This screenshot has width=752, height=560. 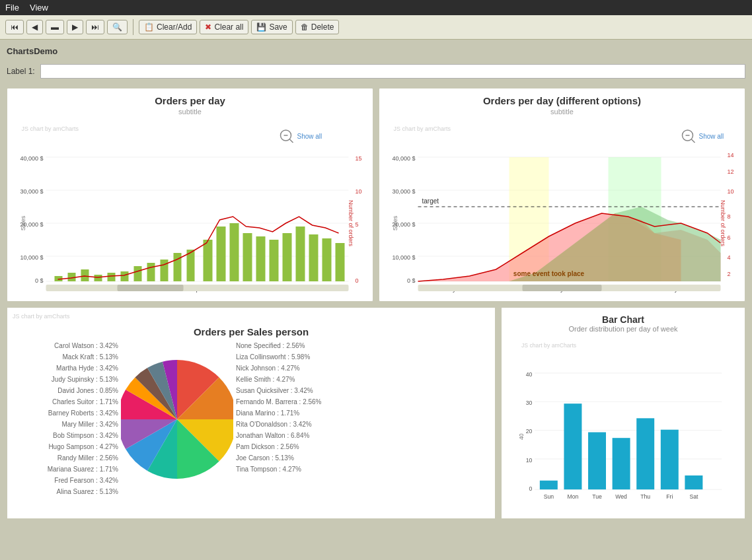 What do you see at coordinates (272, 27) in the screenshot?
I see `save-button: 💾 Save` at bounding box center [272, 27].